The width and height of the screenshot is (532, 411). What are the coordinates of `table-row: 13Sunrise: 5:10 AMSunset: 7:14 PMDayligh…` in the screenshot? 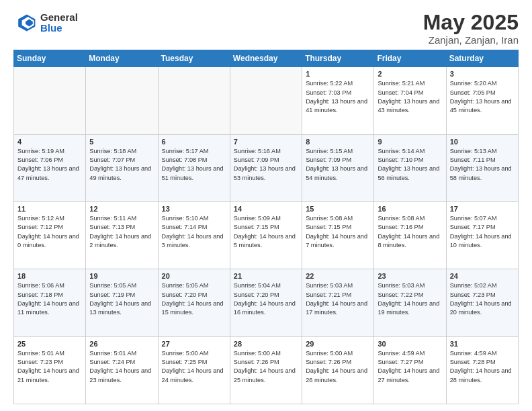 It's located at (193, 235).